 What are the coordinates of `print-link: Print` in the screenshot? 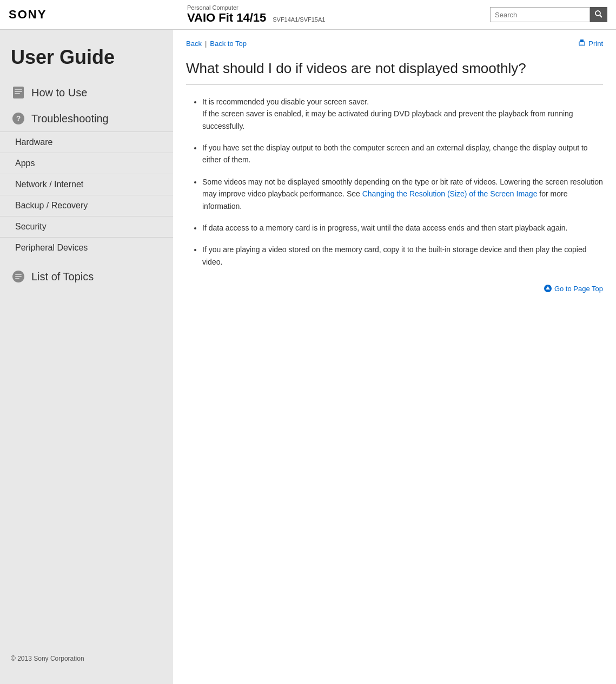 It's located at (591, 43).